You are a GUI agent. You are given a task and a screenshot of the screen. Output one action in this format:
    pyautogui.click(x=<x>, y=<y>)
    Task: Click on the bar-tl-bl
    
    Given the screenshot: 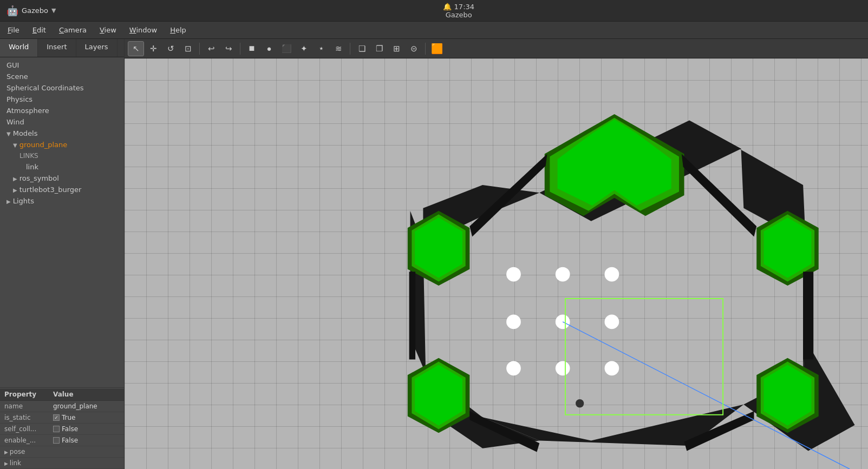 What is the action you would take?
    pyautogui.click(x=413, y=315)
    